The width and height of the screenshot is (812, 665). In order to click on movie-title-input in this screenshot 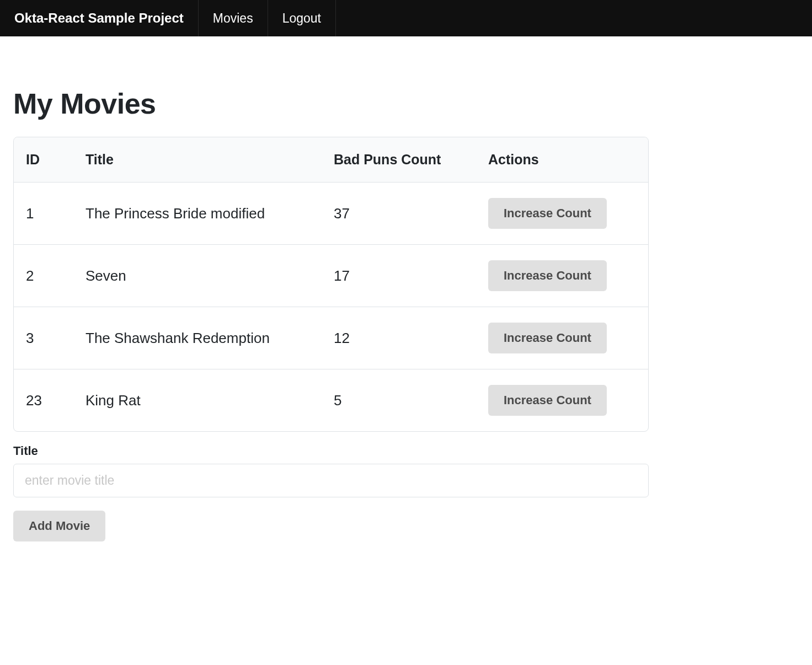, I will do `click(331, 481)`.